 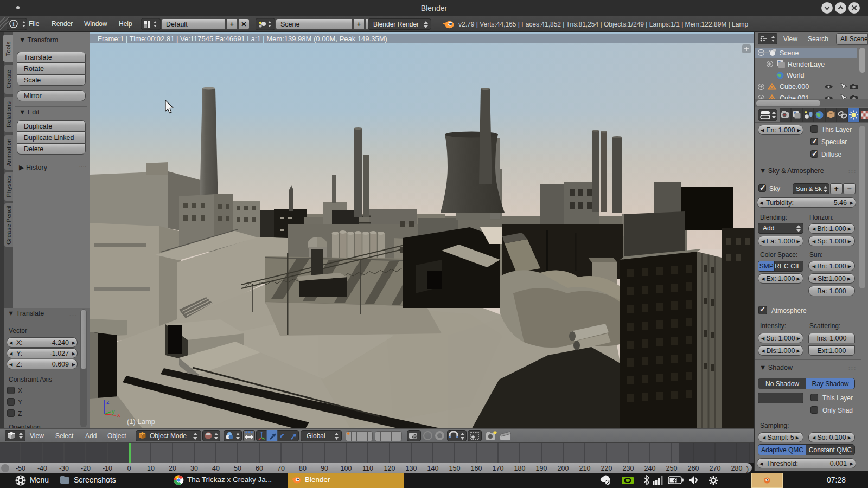 What do you see at coordinates (107, 468) in the screenshot?
I see `svg-text: -10` at bounding box center [107, 468].